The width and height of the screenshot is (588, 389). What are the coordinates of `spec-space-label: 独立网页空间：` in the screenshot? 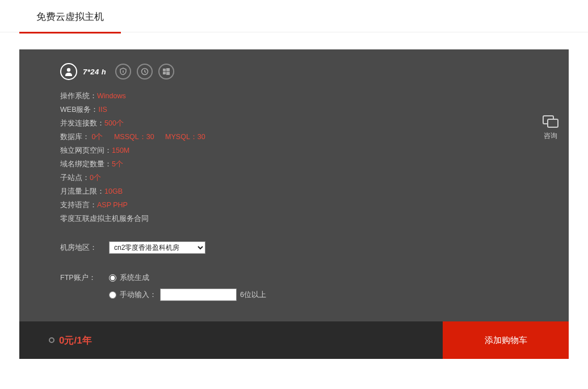 It's located at (86, 150).